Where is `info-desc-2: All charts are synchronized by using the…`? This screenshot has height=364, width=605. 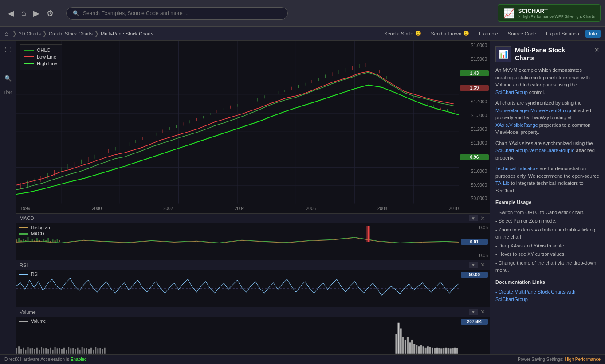
info-desc-2: All charts are synchronized by using the… is located at coordinates (547, 118).